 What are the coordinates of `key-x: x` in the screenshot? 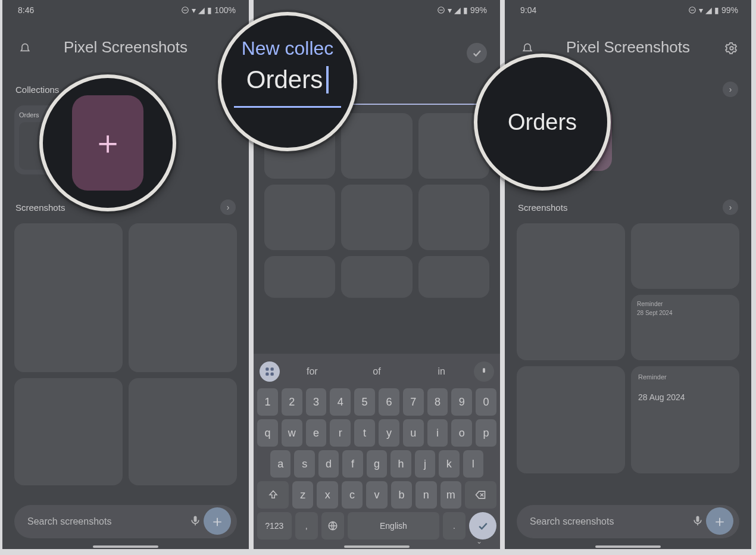 It's located at (327, 495).